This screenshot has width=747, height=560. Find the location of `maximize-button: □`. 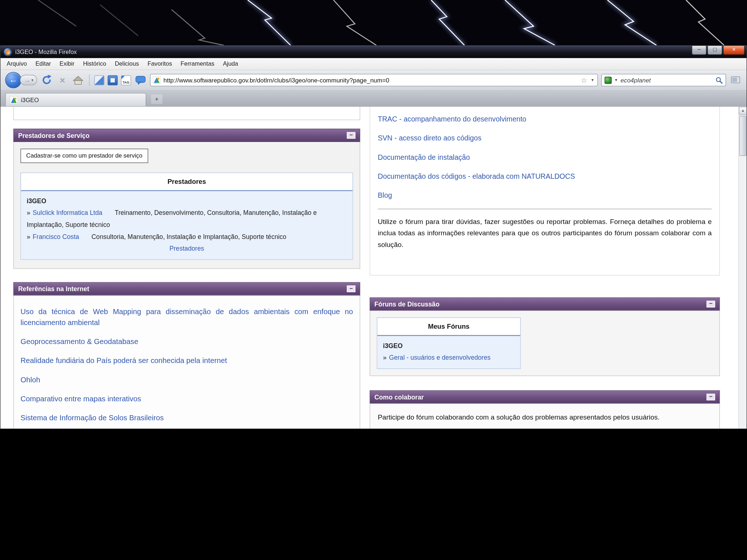

maximize-button: □ is located at coordinates (715, 50).